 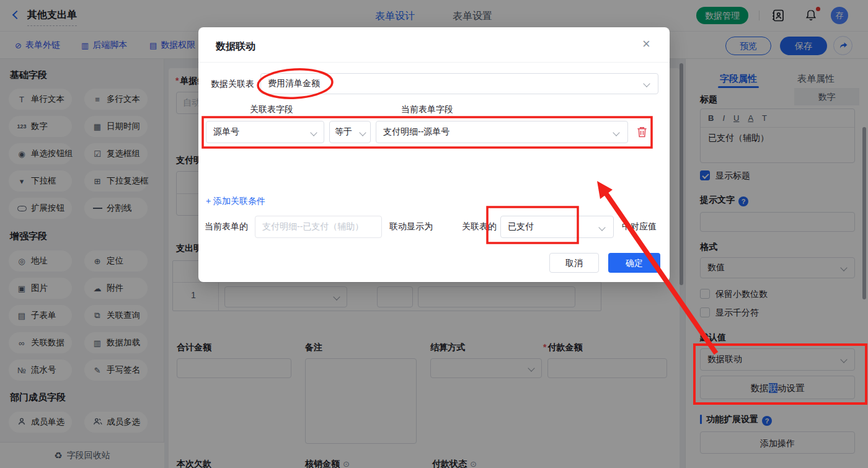 I want to click on current-form-field-input: 支付明细--已支付（辅助）, so click(x=319, y=227).